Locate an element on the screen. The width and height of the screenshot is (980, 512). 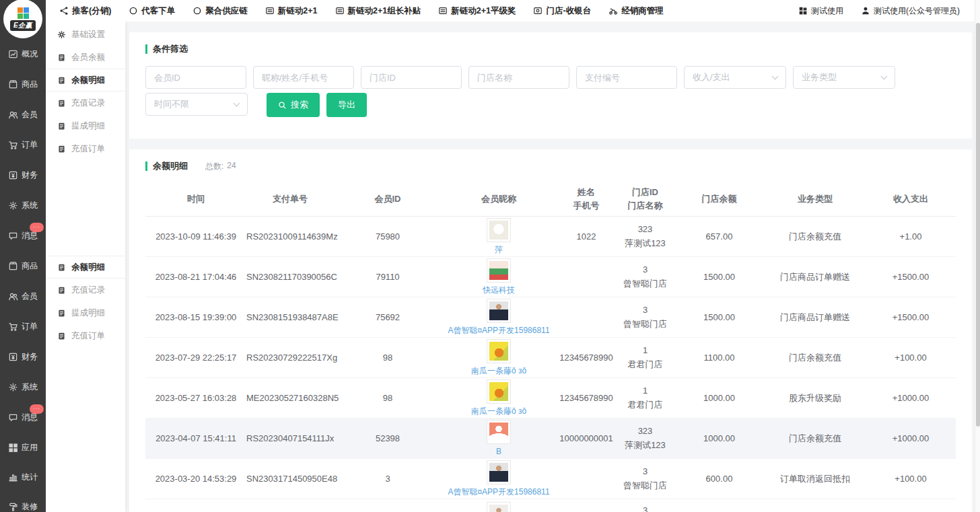
col-header-nickname: 会员昵称 is located at coordinates (499, 199).